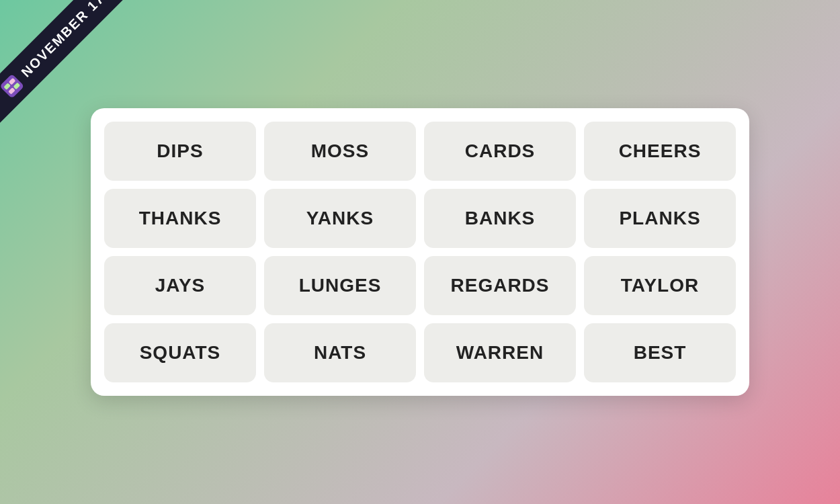  Describe the element at coordinates (180, 353) in the screenshot. I see `grid-cell-squats: SQUATS` at that location.